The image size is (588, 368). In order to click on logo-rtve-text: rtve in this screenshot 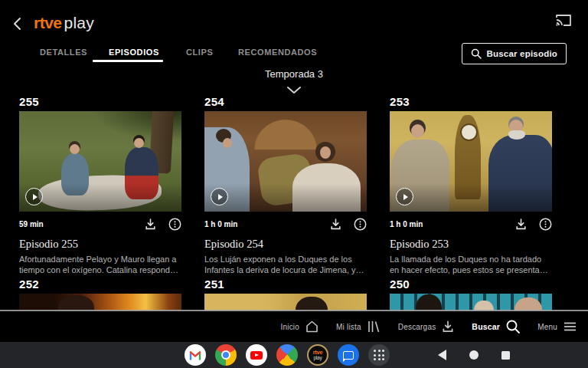, I will do `click(47, 23)`.